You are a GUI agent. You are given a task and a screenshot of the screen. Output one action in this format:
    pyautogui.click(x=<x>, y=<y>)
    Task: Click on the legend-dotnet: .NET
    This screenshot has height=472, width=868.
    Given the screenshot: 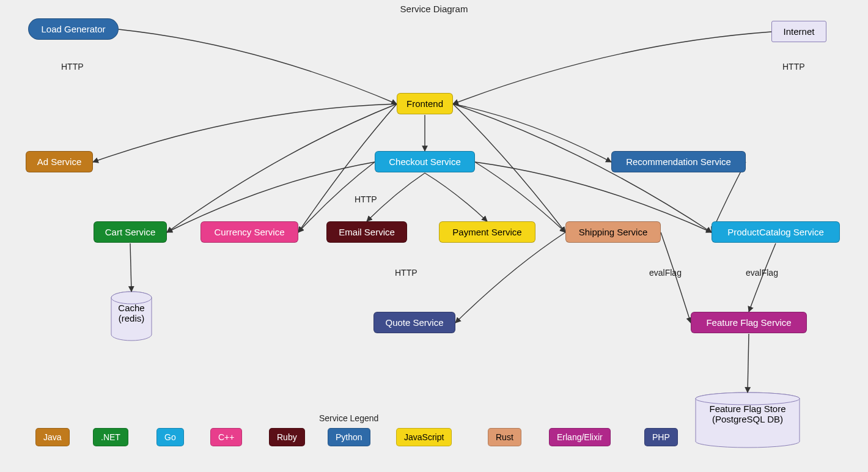 What is the action you would take?
    pyautogui.click(x=111, y=437)
    